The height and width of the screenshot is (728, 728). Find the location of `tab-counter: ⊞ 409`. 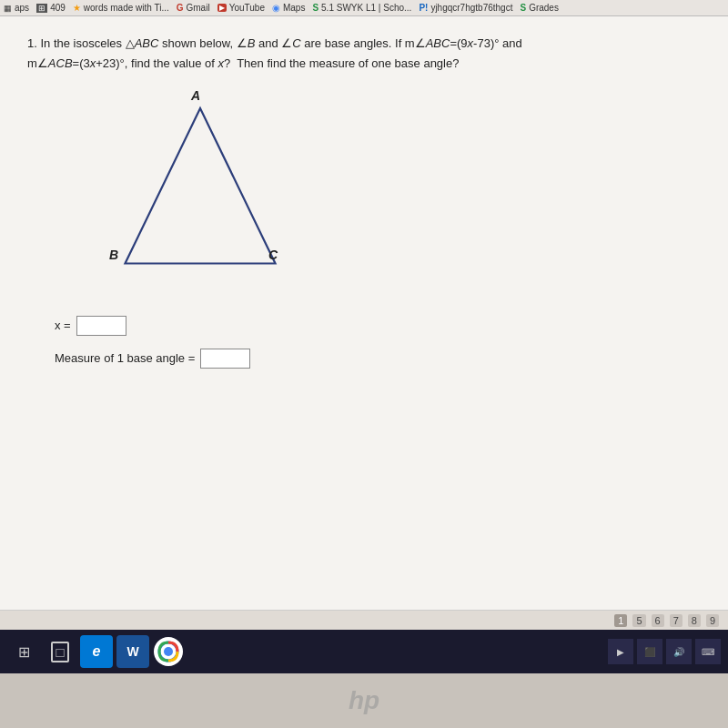

tab-counter: ⊞ 409 is located at coordinates (51, 7).